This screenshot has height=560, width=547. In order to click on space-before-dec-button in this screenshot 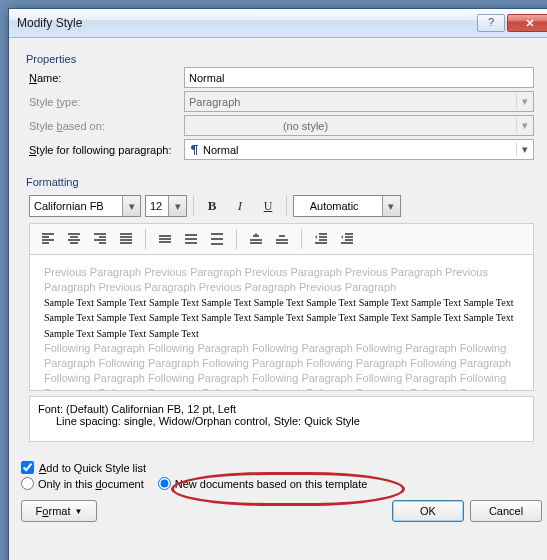, I will do `click(282, 239)`.